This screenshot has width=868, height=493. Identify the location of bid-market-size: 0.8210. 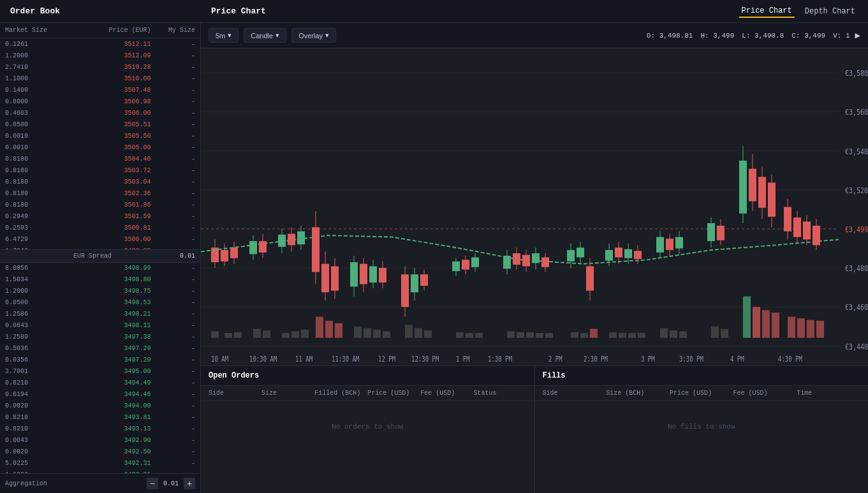
(33, 383).